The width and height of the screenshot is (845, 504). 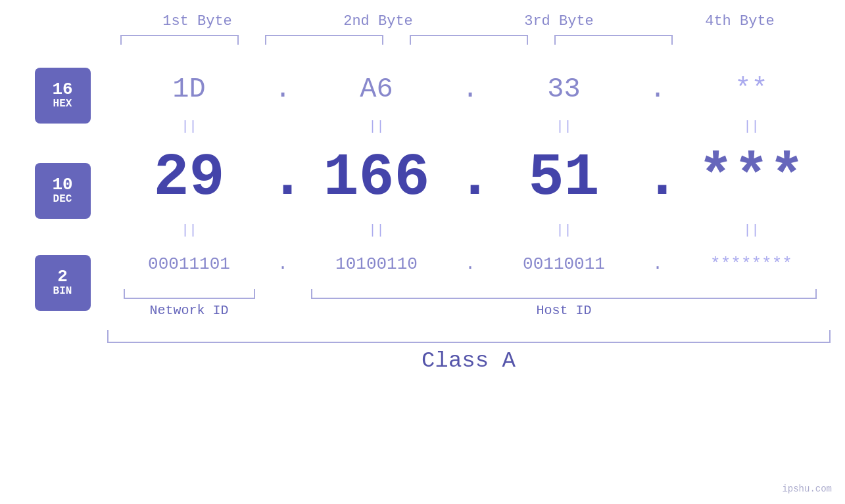 I want to click on byte-headers: 1st Byte 2nd Byte 3rd Byte 4th Byte, so click(x=469, y=21).